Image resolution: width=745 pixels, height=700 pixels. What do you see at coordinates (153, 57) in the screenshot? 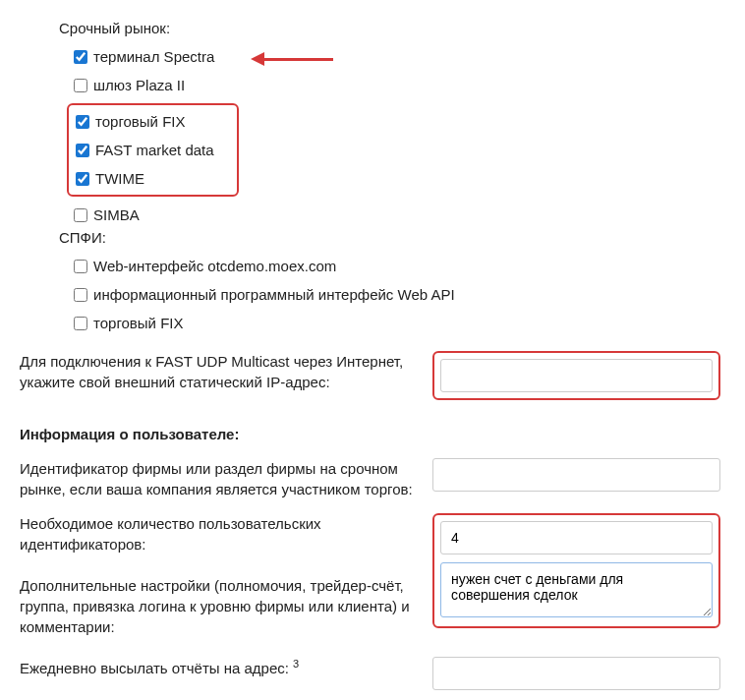
I see `checkbox-label-spectra: терминал Spectra` at bounding box center [153, 57].